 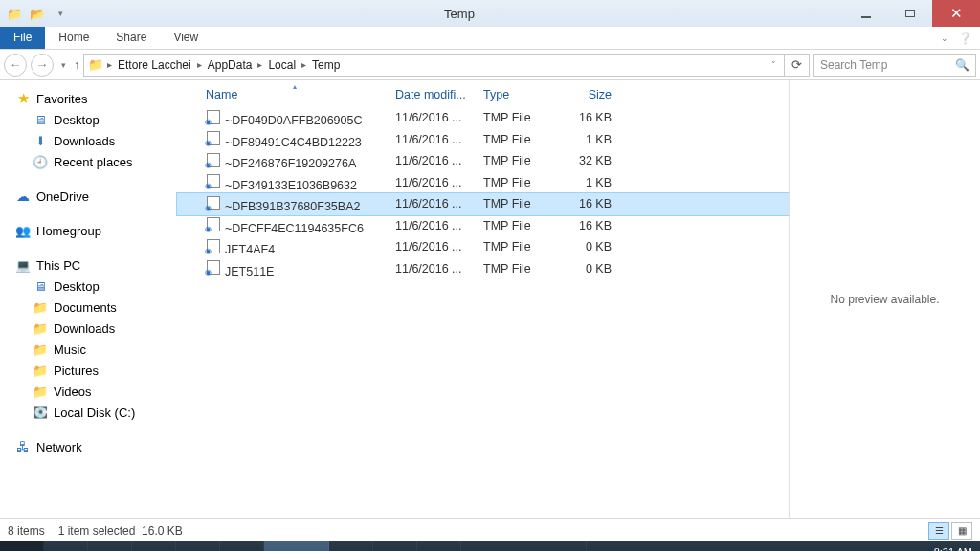 I want to click on maximize-button, so click(x=910, y=13).